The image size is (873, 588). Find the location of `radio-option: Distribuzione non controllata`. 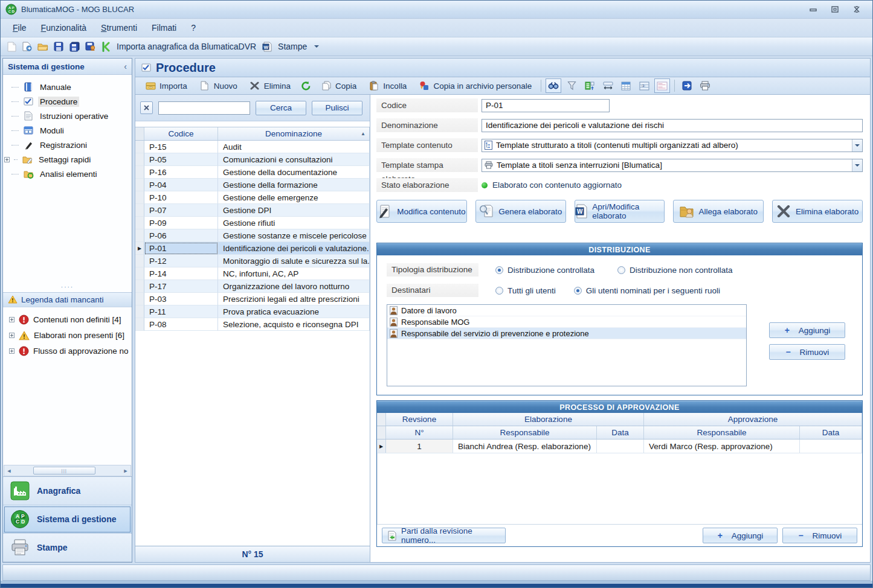

radio-option: Distribuzione non controllata is located at coordinates (675, 270).